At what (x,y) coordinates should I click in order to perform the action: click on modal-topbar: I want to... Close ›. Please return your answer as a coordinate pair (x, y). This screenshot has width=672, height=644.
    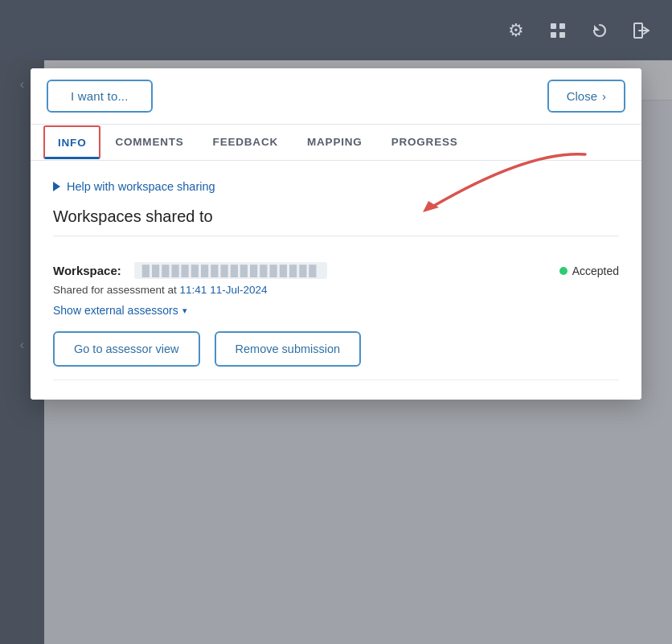
    Looking at the image, I should click on (336, 96).